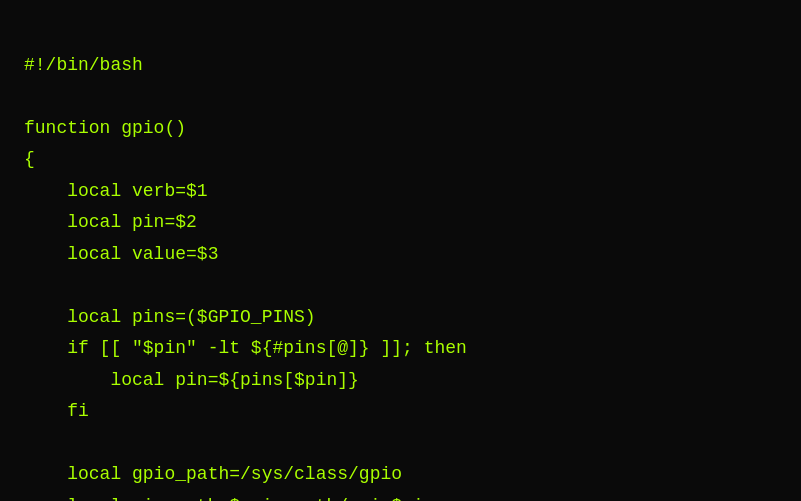  I want to click on code-line: local pins=($GPIO_PINS), so click(400, 318).